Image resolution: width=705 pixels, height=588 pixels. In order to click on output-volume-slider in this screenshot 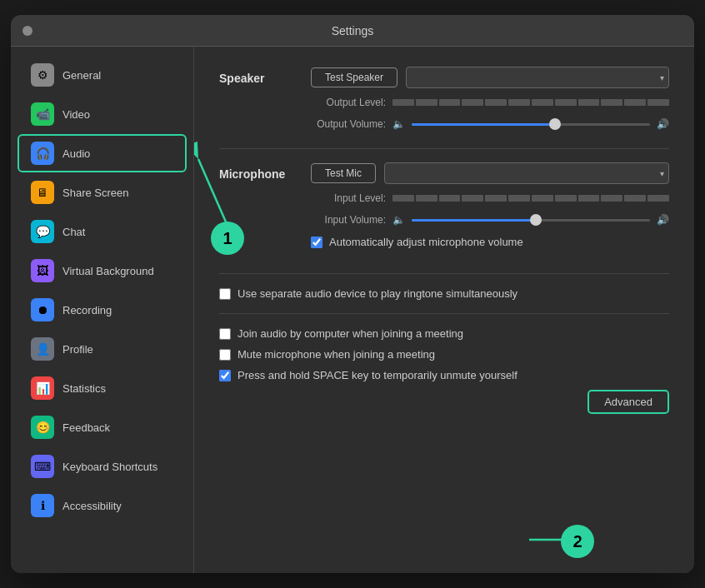, I will do `click(531, 124)`.